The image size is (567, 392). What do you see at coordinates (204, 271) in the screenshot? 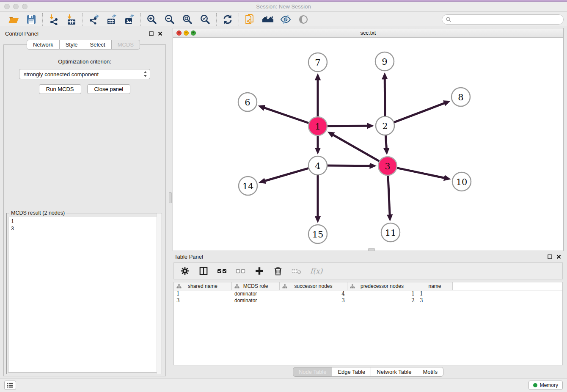
I see `show-column-panel-icon` at bounding box center [204, 271].